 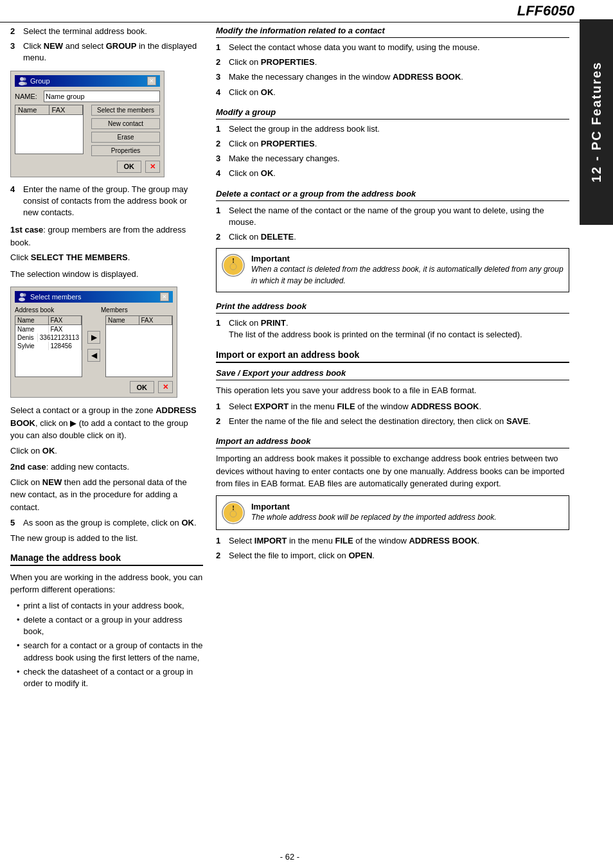 What do you see at coordinates (94, 337) in the screenshot?
I see `add-arrow-btn: ▶` at bounding box center [94, 337].